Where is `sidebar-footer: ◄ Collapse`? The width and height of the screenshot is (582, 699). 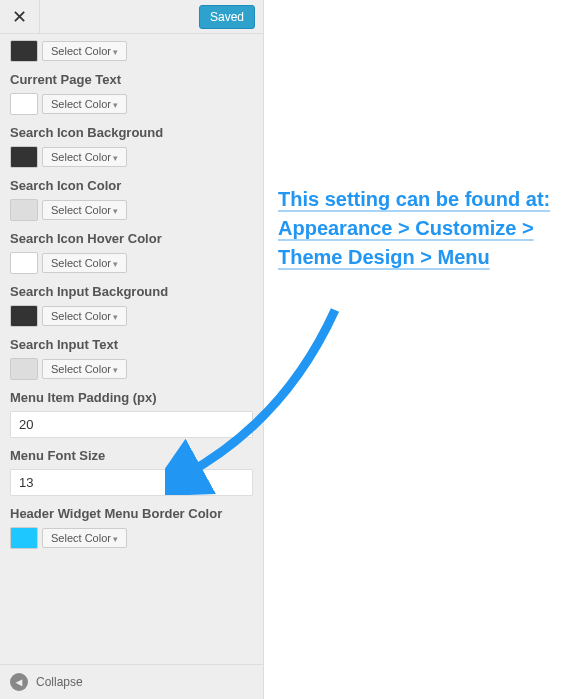 sidebar-footer: ◄ Collapse is located at coordinates (132, 682).